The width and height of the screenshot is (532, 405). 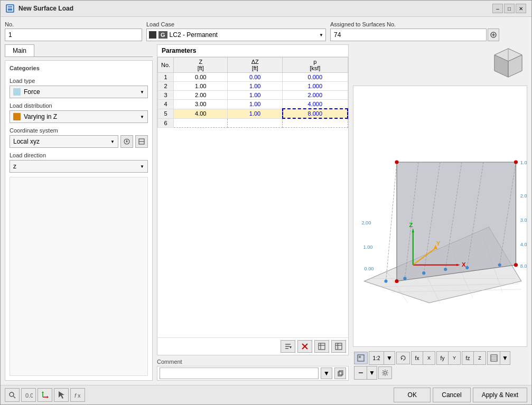 I want to click on load-case-selector: G LC2 - Permanent ▼, so click(x=236, y=35).